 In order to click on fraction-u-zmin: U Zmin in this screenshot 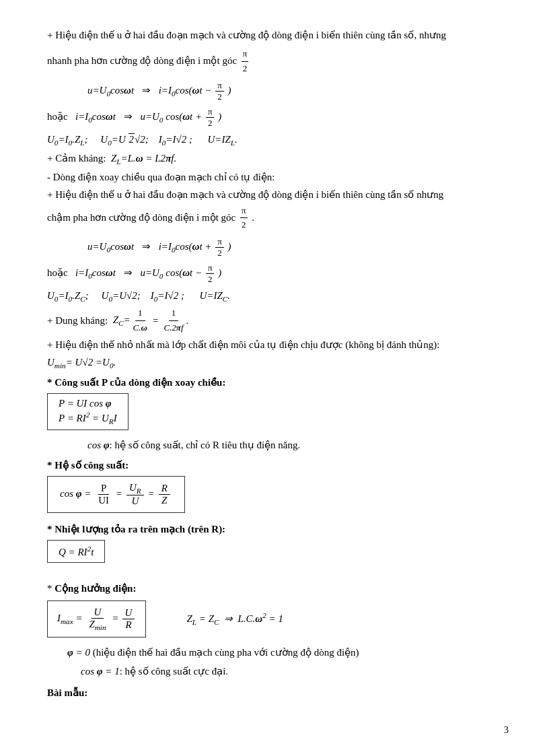, I will do `click(97, 619)`.